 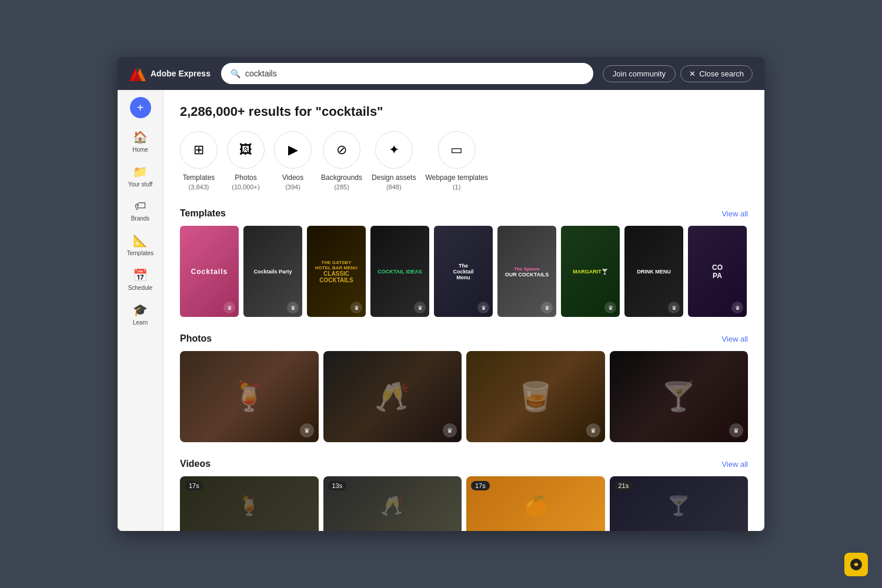 I want to click on template-card-6: The SphereOUR COCKTAILS ♛, so click(x=527, y=272).